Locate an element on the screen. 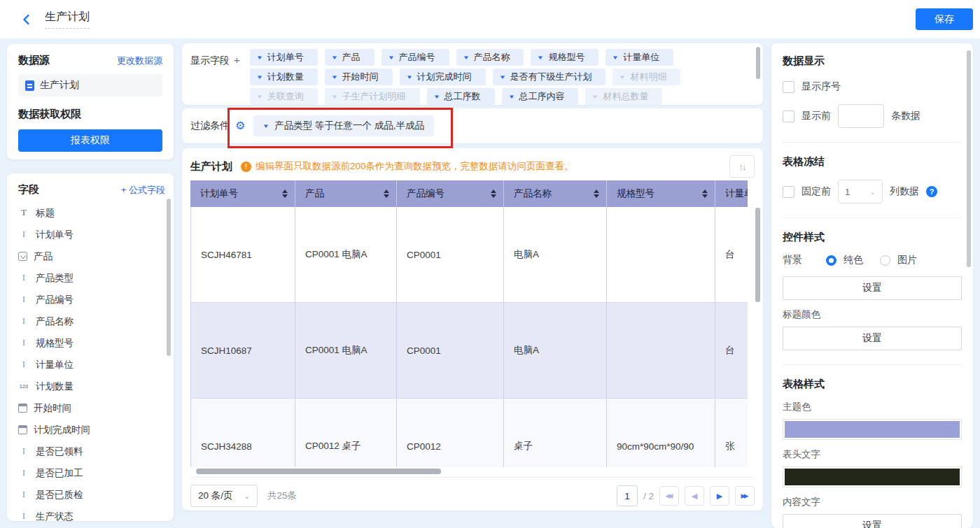 Image resolution: width=980 pixels, height=528 pixels. display-field-chip: ▼计划数量 is located at coordinates (284, 77).